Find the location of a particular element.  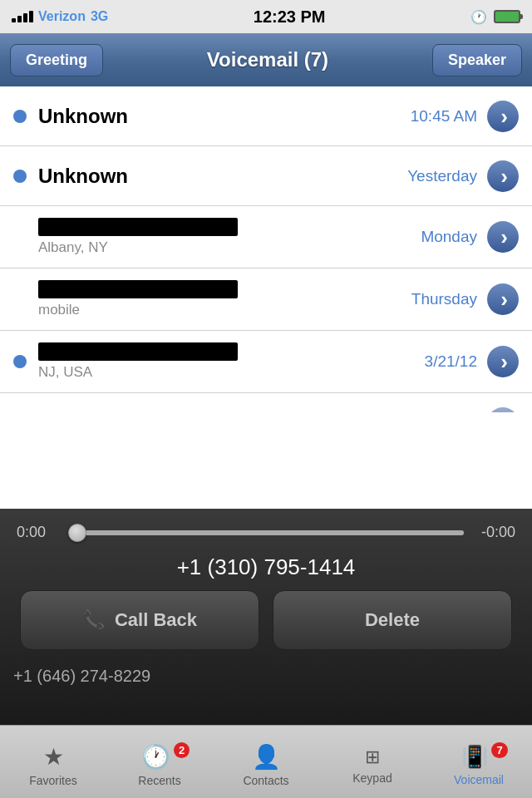

vm-time-1: 10:45 AM is located at coordinates (444, 116).